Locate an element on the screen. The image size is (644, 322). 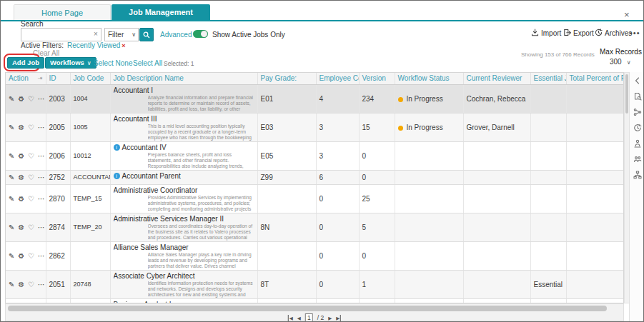
filter-chip-recently-viewed: Recently Viewed× is located at coordinates (96, 46).